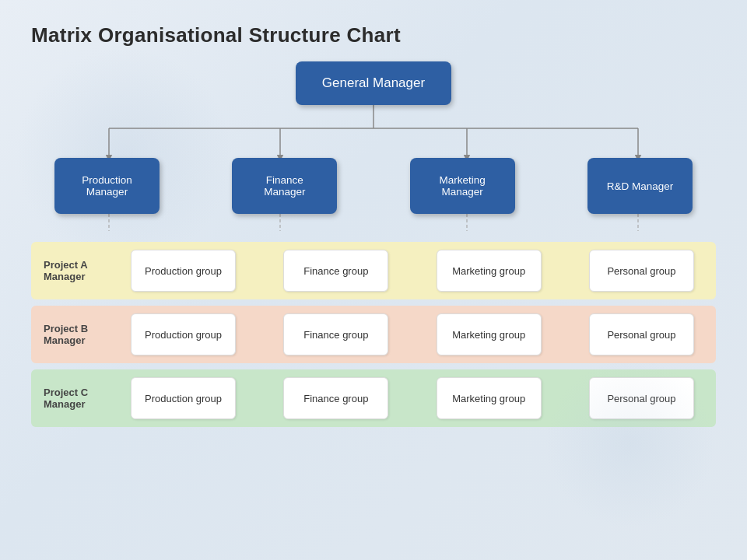 Image resolution: width=747 pixels, height=560 pixels. Describe the element at coordinates (416, 271) in the screenshot. I see `project-a-cells: Production group Finance group Marketing…` at that location.